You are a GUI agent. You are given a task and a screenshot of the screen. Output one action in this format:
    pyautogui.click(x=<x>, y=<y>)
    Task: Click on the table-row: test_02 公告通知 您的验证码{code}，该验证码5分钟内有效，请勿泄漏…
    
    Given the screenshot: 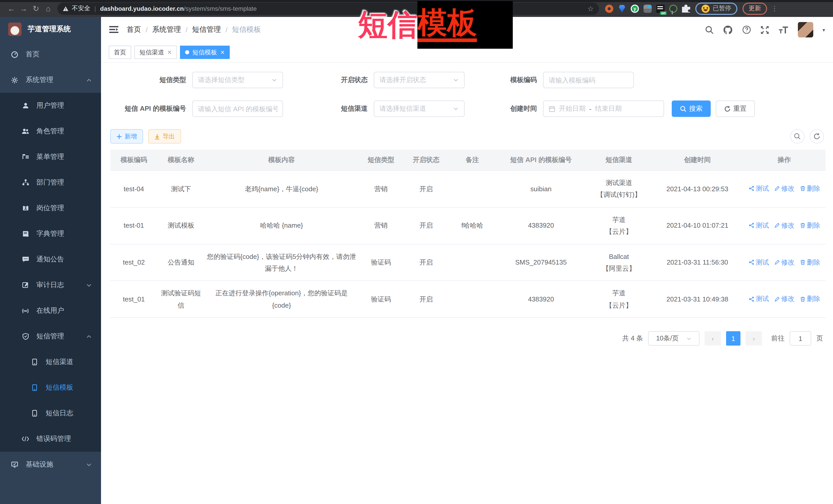 What is the action you would take?
    pyautogui.click(x=468, y=262)
    